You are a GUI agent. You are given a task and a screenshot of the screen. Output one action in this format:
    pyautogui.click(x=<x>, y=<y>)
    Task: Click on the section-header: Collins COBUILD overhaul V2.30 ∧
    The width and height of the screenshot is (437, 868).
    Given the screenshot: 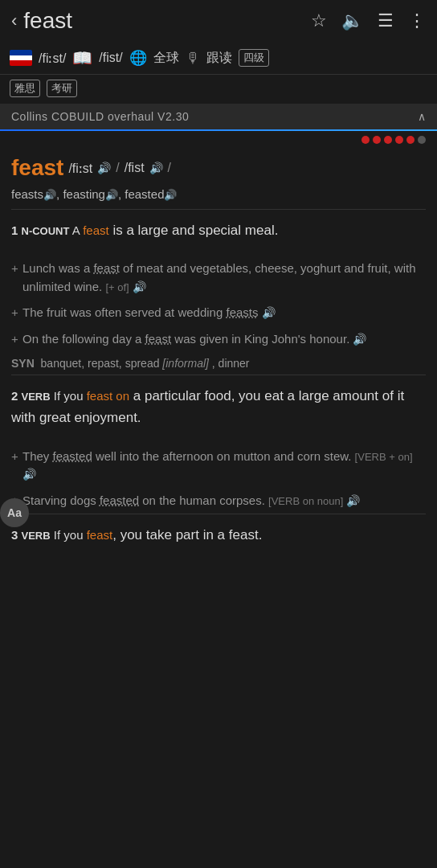 What is the action you would take?
    pyautogui.click(x=218, y=117)
    